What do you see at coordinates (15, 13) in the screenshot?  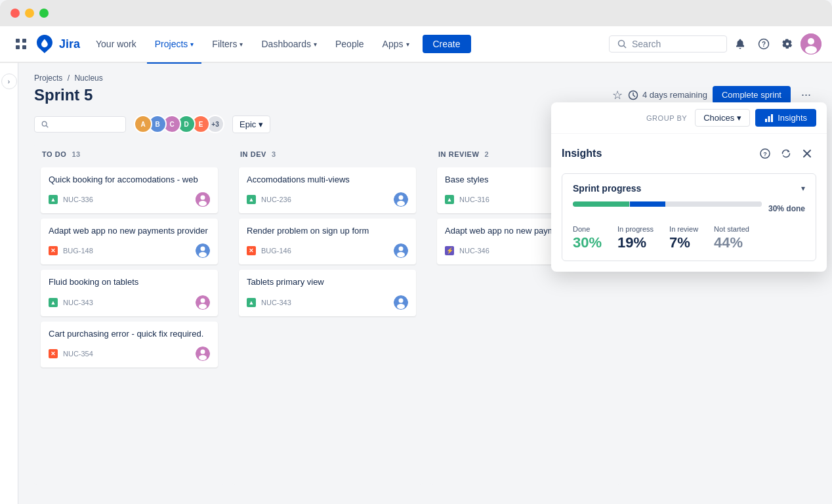 I see `close-button` at bounding box center [15, 13].